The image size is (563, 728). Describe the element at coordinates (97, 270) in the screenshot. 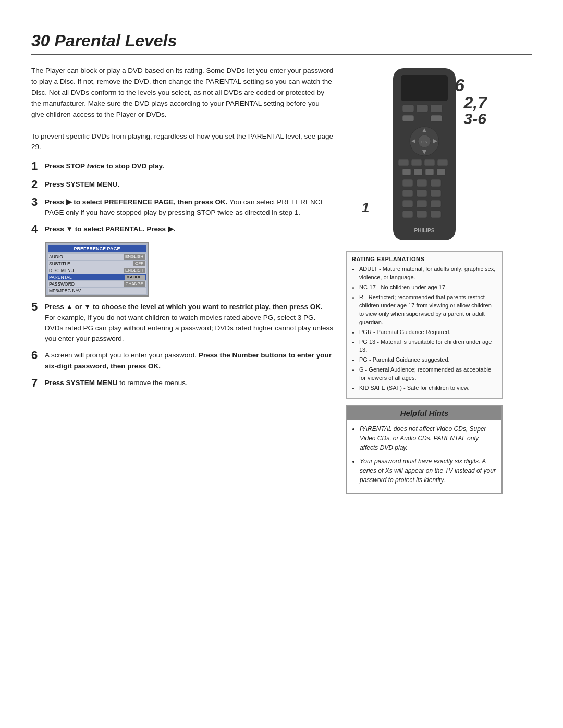

I see `pref-row-disc-menu: DISC MENUENGLISH` at that location.